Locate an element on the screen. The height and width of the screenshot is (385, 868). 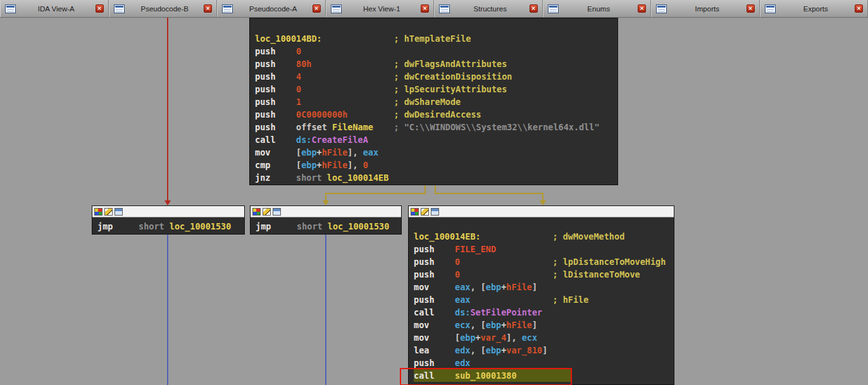
asm-token: call is located at coordinates (424, 312).